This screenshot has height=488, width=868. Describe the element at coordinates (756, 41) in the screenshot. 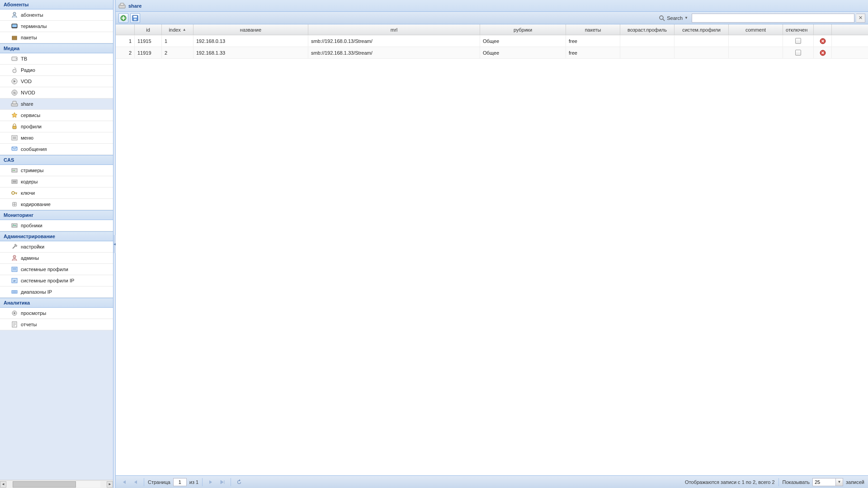

I see `cell-comment` at that location.